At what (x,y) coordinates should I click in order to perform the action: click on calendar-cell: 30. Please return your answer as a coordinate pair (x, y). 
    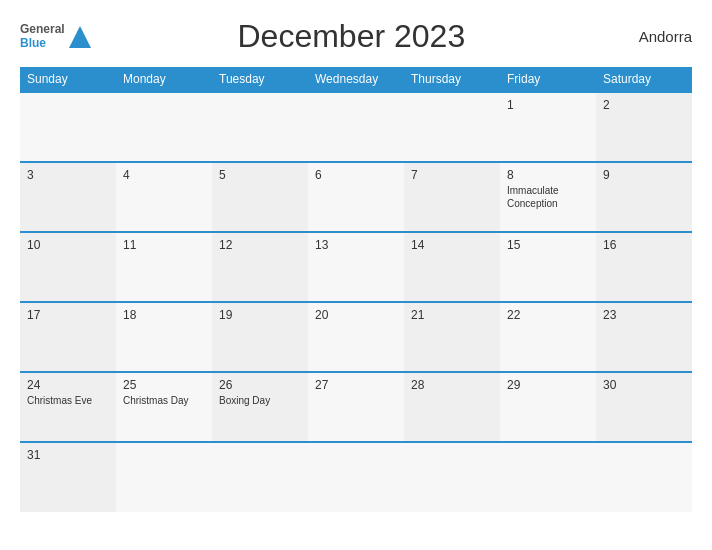
    Looking at the image, I should click on (644, 407).